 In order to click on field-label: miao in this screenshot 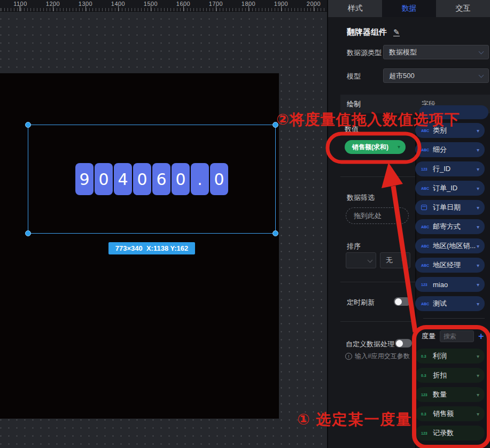, I will do `click(440, 284)`.